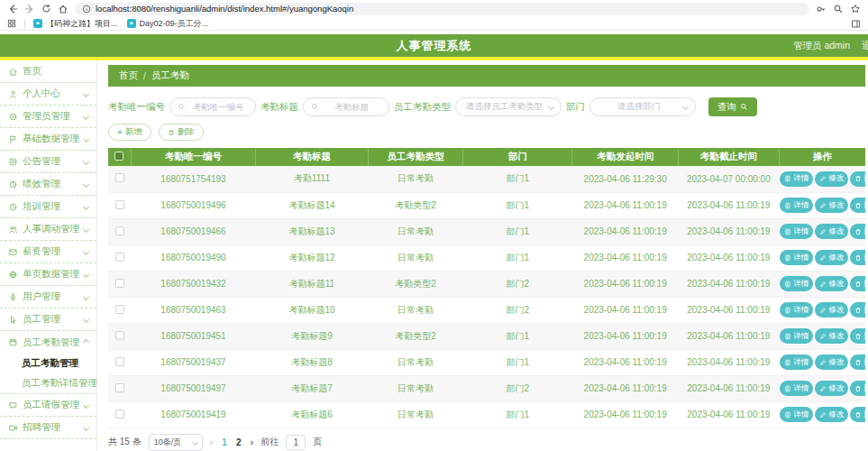 The image size is (868, 451). I want to click on sidebar-item-training: 培训管理, so click(49, 207).